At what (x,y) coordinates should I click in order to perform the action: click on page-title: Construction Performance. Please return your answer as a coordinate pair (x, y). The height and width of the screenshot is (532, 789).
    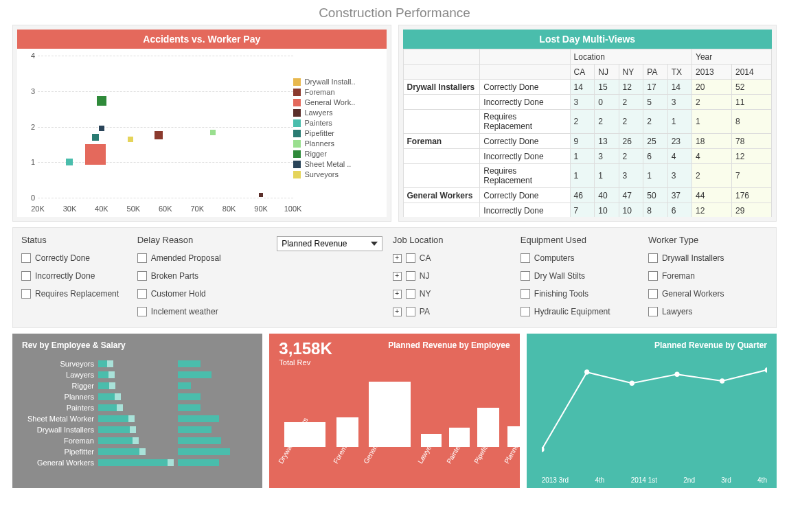
    Looking at the image, I should click on (394, 12).